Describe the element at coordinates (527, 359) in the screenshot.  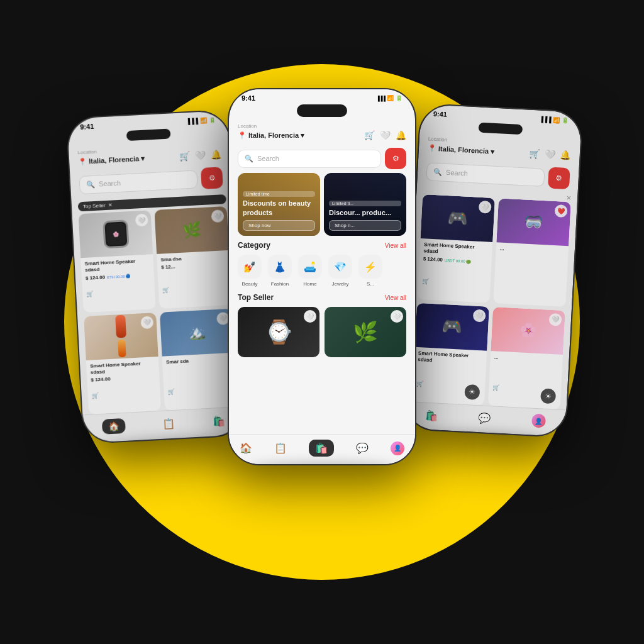
I see `product-name-4-right: ...` at that location.